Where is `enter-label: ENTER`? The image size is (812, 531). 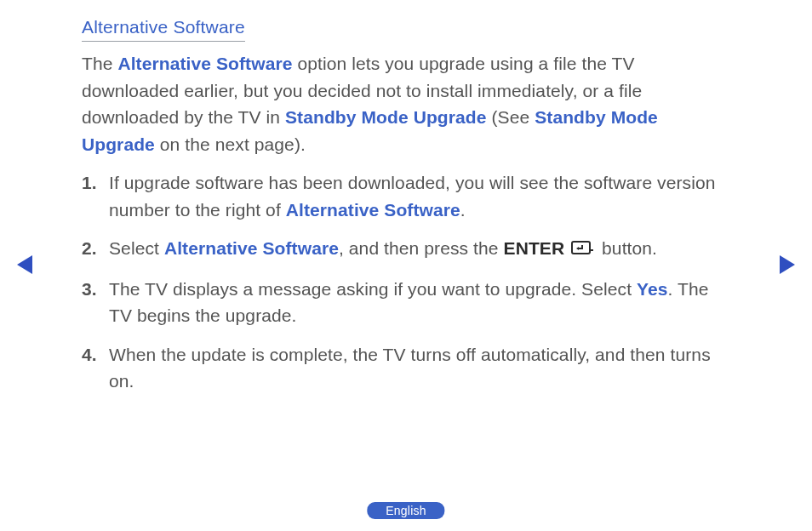 enter-label: ENTER is located at coordinates (535, 248).